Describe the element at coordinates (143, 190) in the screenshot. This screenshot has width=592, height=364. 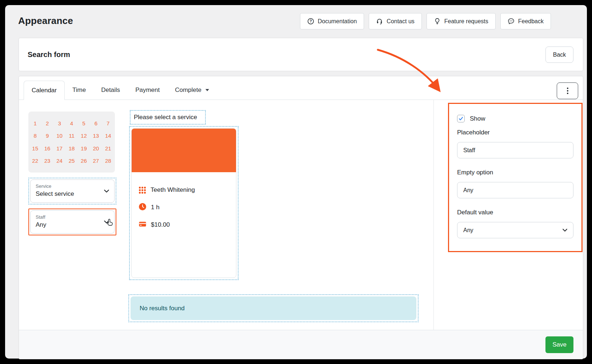
I see `grid-icon` at that location.